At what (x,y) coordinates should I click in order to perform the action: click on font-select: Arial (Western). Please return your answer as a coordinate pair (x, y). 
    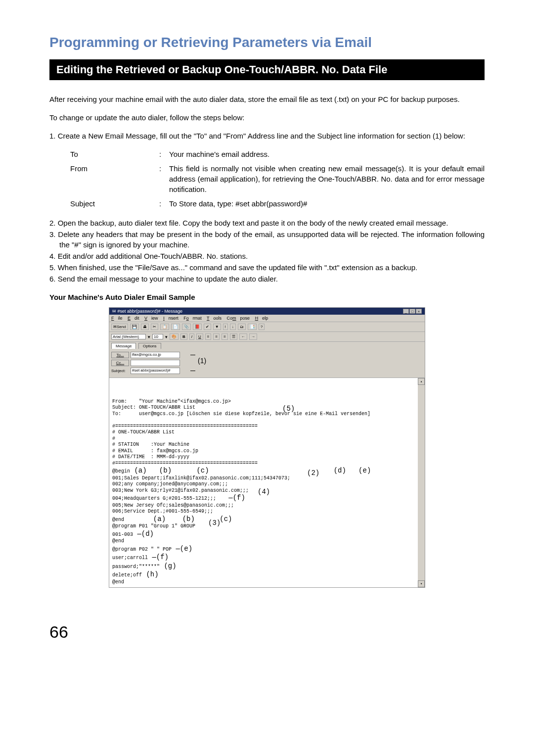
    Looking at the image, I should click on (129, 336).